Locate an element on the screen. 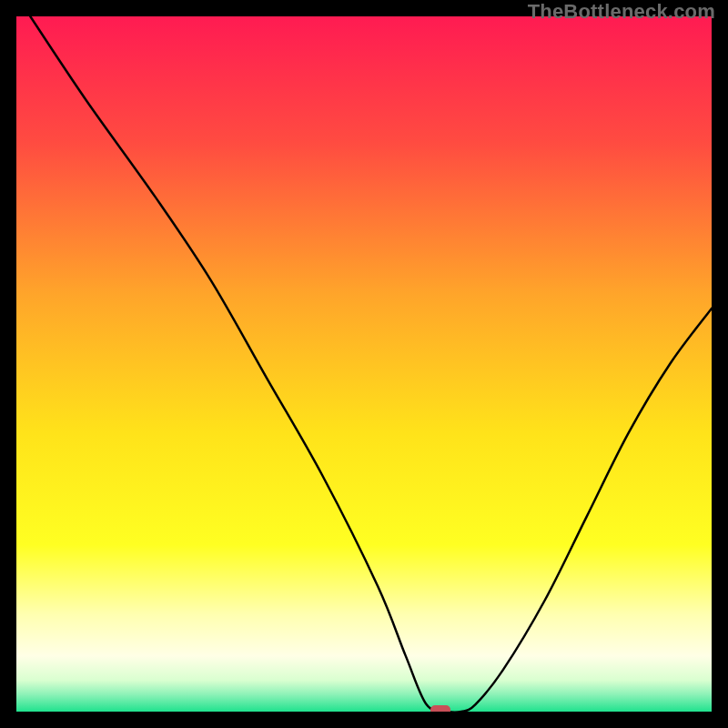  watermark-text: TheBottleneck.com is located at coordinates (622, 12).